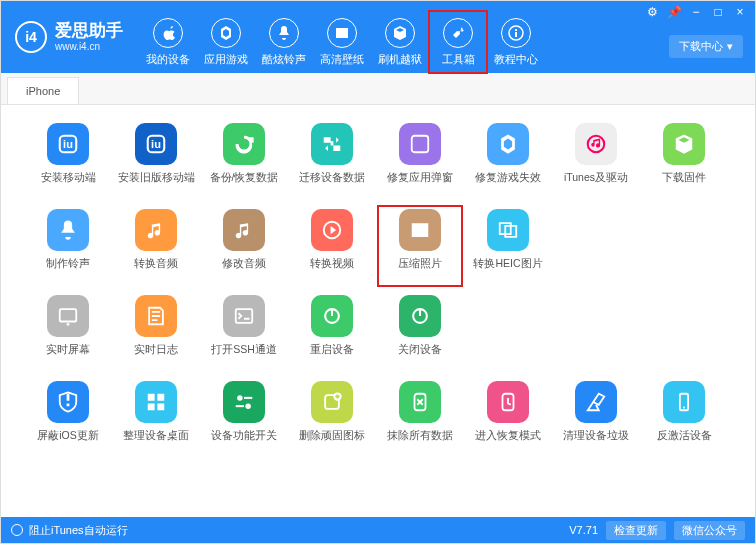  Describe the element at coordinates (508, 160) in the screenshot. I see `tool-fix-game: 修复游戏失效` at that location.